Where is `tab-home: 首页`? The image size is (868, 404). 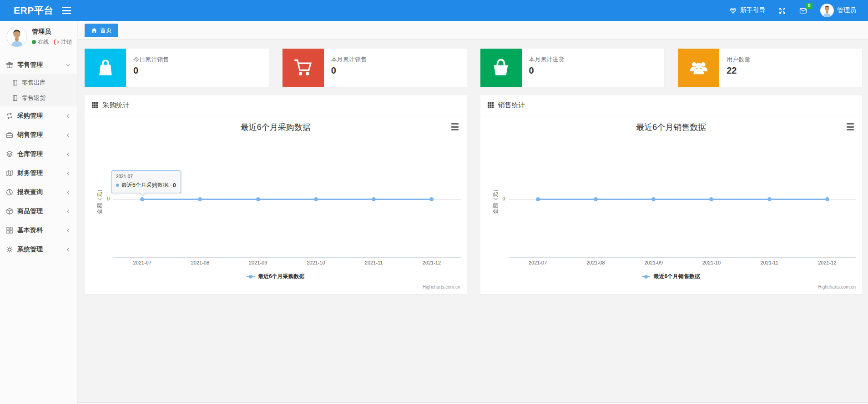
tab-home: 首页 is located at coordinates (101, 30).